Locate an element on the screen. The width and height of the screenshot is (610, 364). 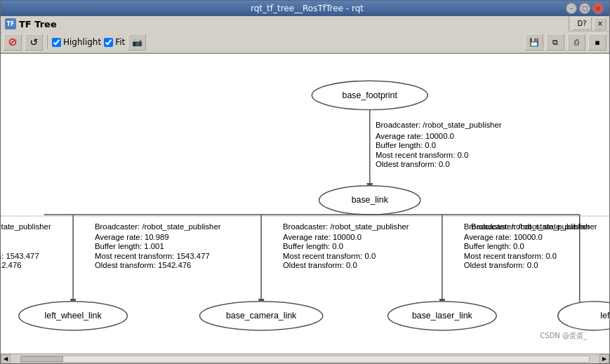
scroll-left-button: ◀ is located at coordinates (6, 359).